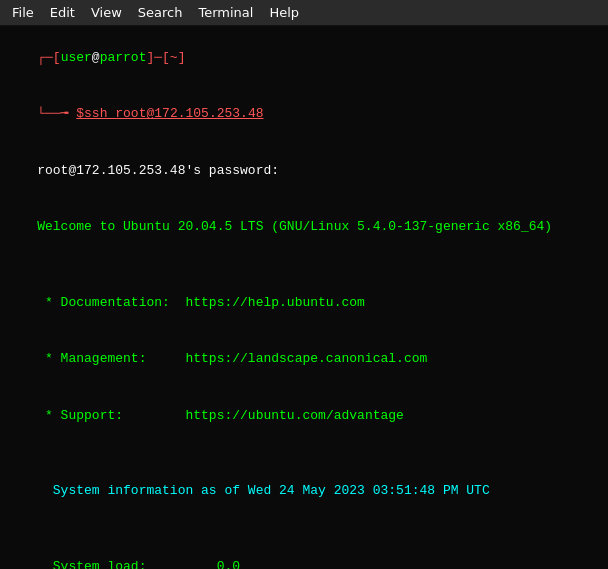 The width and height of the screenshot is (608, 569). Describe the element at coordinates (304, 416) in the screenshot. I see `support-line: * Support: https://ubuntu.com/advantage` at that location.